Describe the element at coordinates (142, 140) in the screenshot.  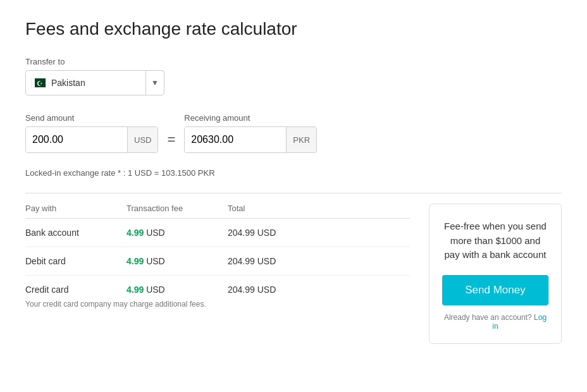
I see `send-currency-label: USD` at that location.